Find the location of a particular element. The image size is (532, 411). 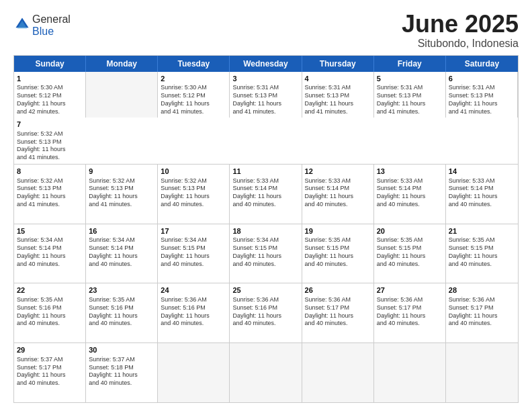

cell-day-number: 29 is located at coordinates (50, 351).